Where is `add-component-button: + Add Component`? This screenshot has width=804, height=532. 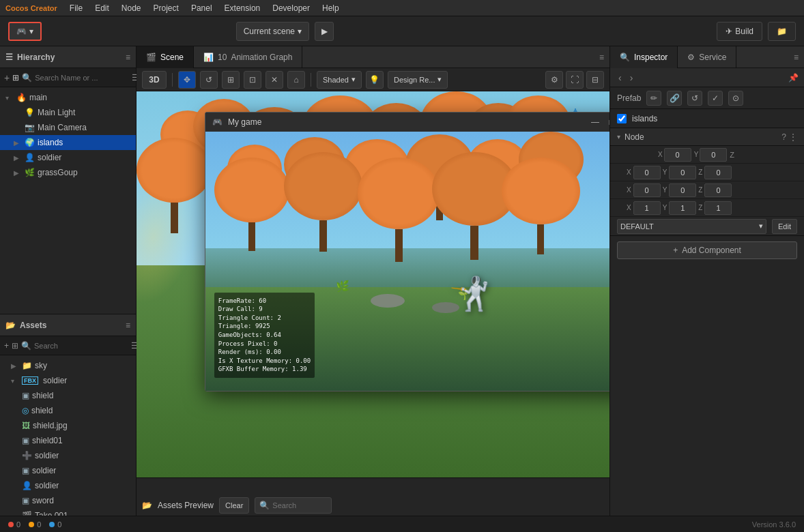 add-component-button: + Add Component is located at coordinates (707, 250).